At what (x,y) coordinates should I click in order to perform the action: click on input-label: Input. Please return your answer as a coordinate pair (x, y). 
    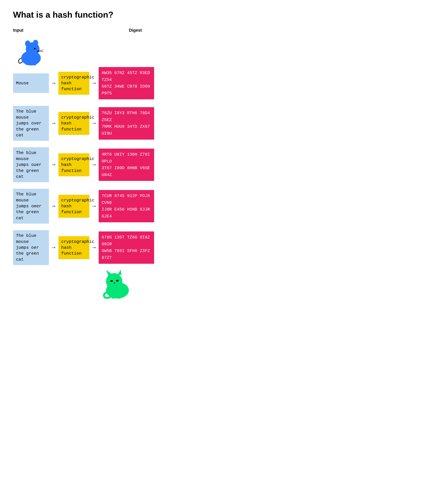
    Looking at the image, I should click on (18, 30).